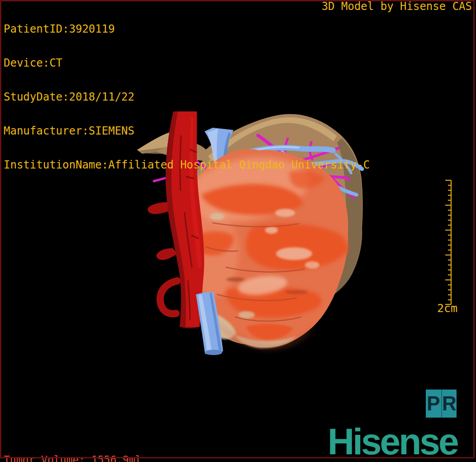 The width and height of the screenshot is (476, 462). What do you see at coordinates (447, 308) in the screenshot?
I see `scale-ruler-label: 2cm` at bounding box center [447, 308].